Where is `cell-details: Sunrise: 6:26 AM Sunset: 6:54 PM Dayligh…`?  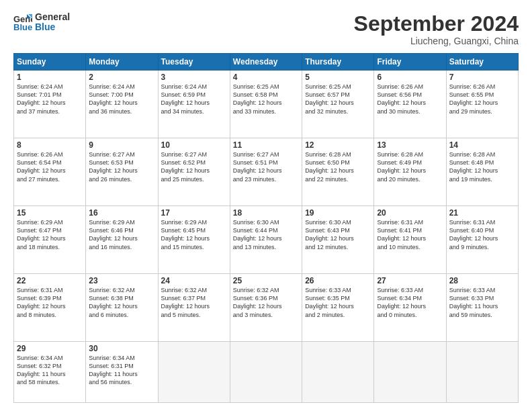 cell-details: Sunrise: 6:26 AM Sunset: 6:54 PM Dayligh… is located at coordinates (50, 167).